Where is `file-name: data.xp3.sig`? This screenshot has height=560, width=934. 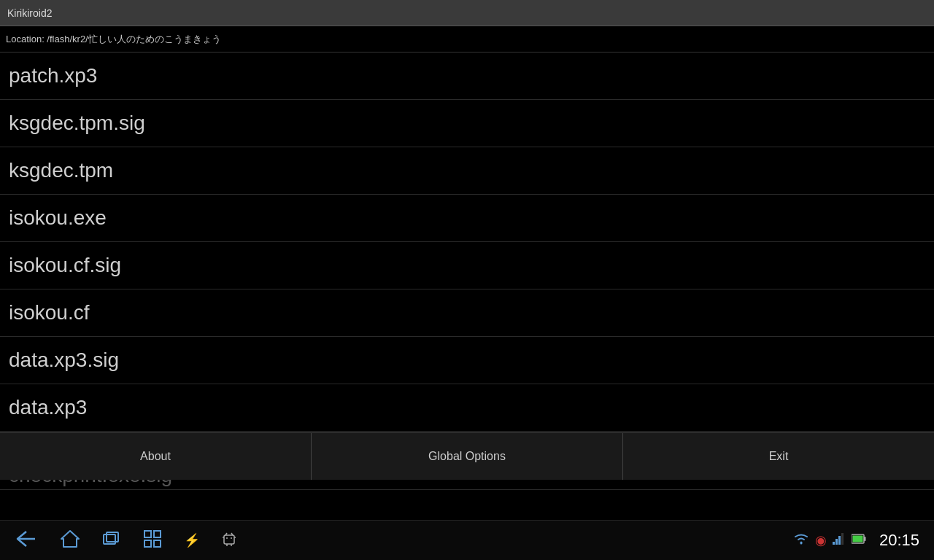
file-name: data.xp3.sig is located at coordinates (64, 360).